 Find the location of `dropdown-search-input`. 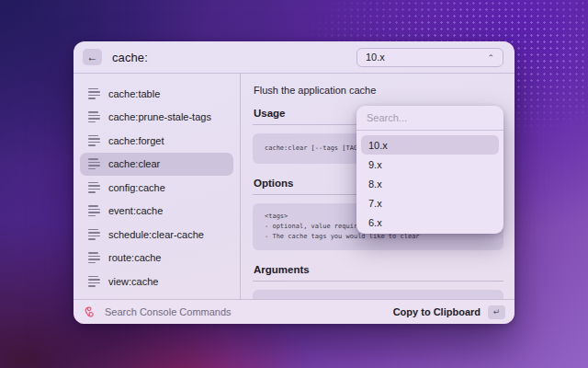

dropdown-search-input is located at coordinates (430, 118).